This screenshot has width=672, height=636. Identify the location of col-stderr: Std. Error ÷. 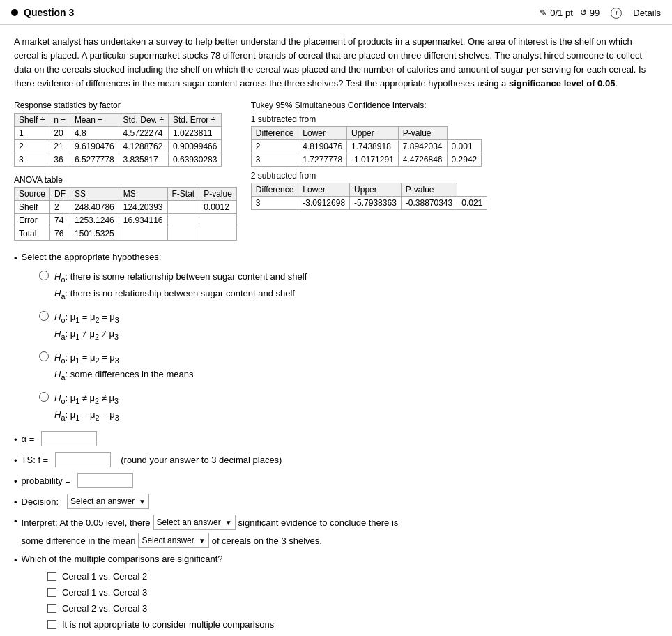
(195, 120).